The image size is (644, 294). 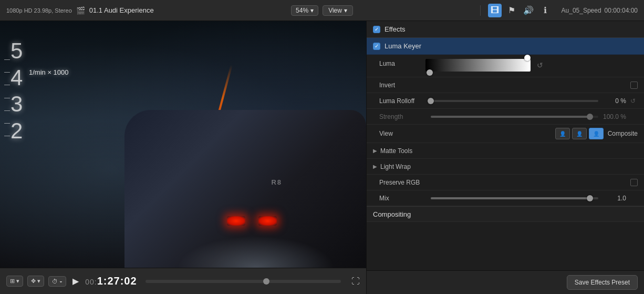 What do you see at coordinates (149, 11) in the screenshot?
I see `top-bar-left: 1080p HD 23.98p, Stereo 🎬 01.1 Audi Expe…` at bounding box center [149, 11].